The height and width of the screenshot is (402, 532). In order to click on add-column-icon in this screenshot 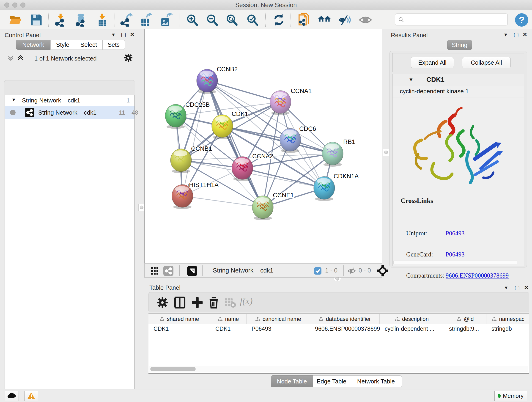, I will do `click(197, 303)`.